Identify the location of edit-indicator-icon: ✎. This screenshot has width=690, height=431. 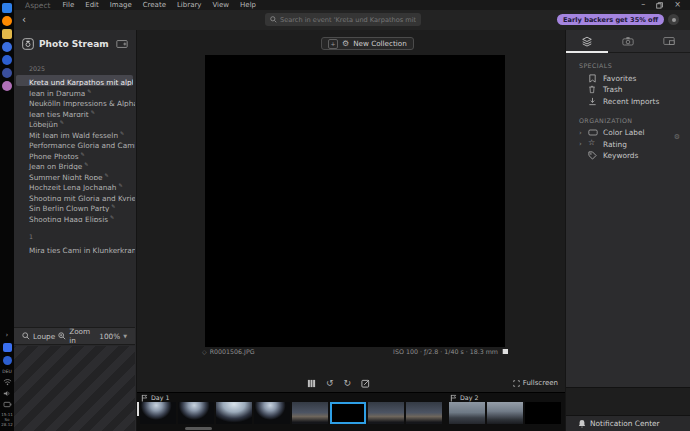
(120, 185).